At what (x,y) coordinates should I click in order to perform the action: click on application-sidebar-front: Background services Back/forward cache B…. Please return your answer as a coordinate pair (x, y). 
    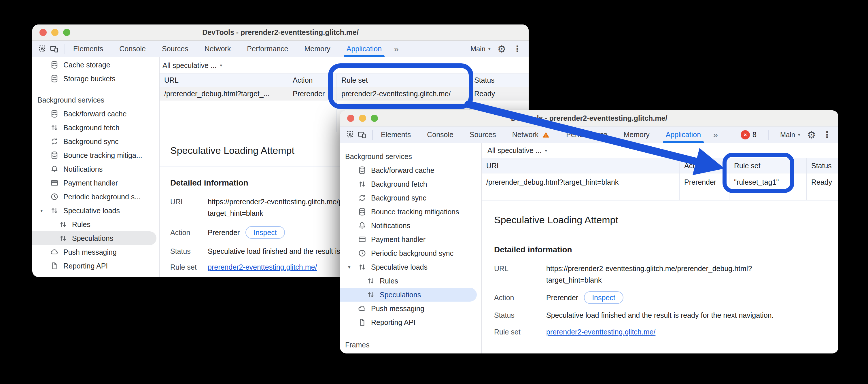
    Looking at the image, I should click on (411, 248).